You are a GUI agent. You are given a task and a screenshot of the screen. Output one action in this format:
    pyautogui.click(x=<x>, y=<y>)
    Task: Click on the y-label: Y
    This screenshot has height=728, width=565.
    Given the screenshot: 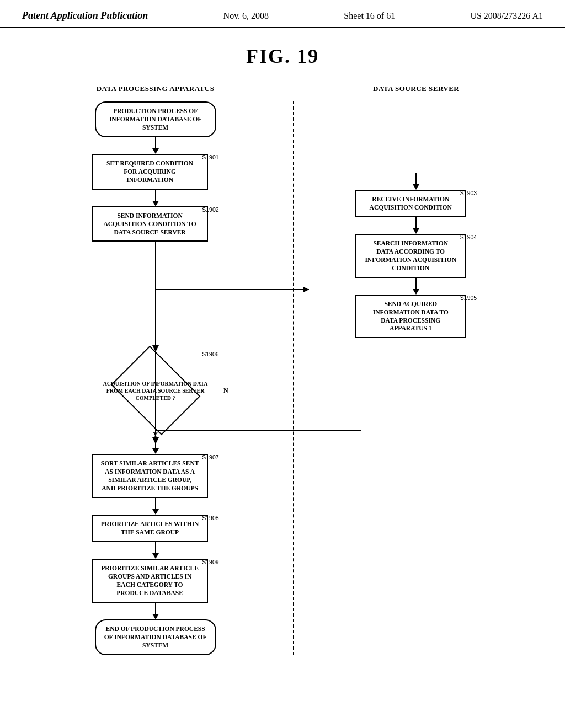 What is the action you would take?
    pyautogui.click(x=156, y=435)
    